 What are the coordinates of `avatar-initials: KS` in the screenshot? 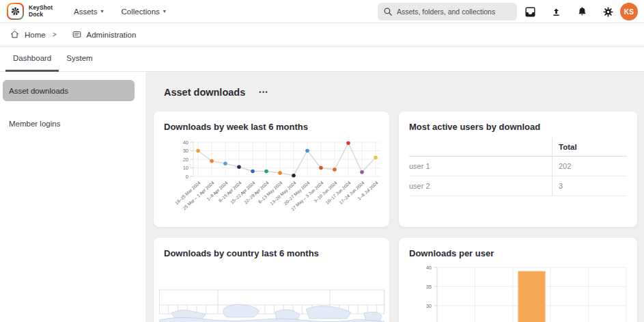 It's located at (630, 12).